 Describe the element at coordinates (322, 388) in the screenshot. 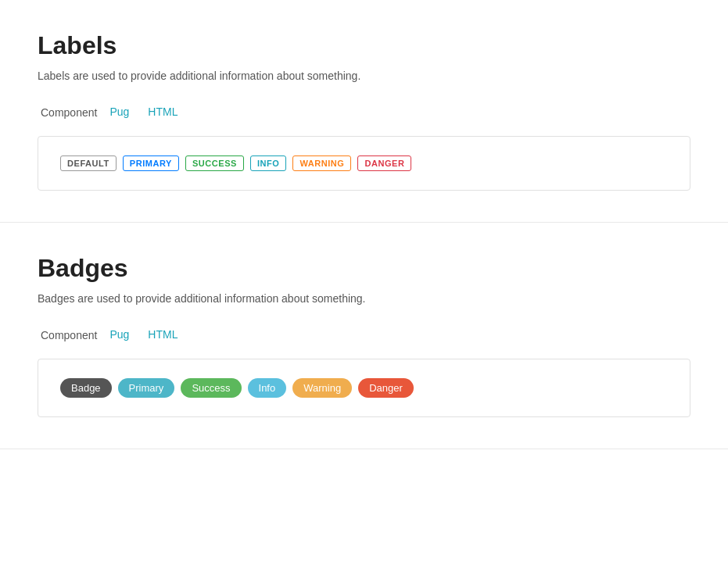

I see `badge-warning: Warning` at that location.